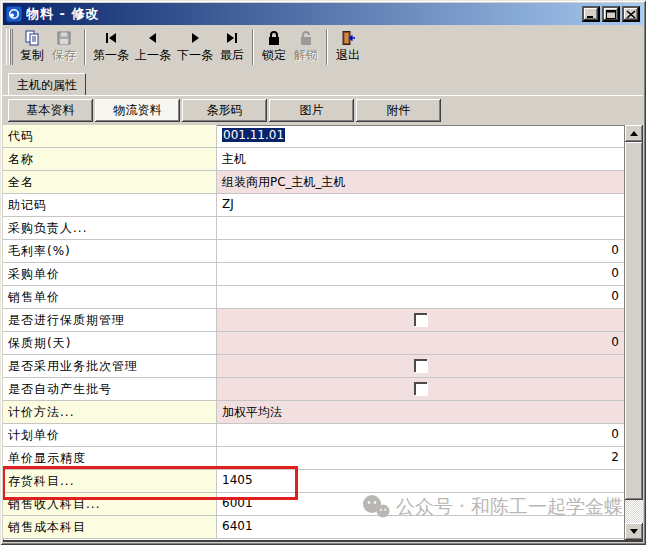 The width and height of the screenshot is (646, 545). What do you see at coordinates (314, 320) in the screenshot?
I see `row-shelf-life-mgmt: 是否进行保质期管理` at bounding box center [314, 320].